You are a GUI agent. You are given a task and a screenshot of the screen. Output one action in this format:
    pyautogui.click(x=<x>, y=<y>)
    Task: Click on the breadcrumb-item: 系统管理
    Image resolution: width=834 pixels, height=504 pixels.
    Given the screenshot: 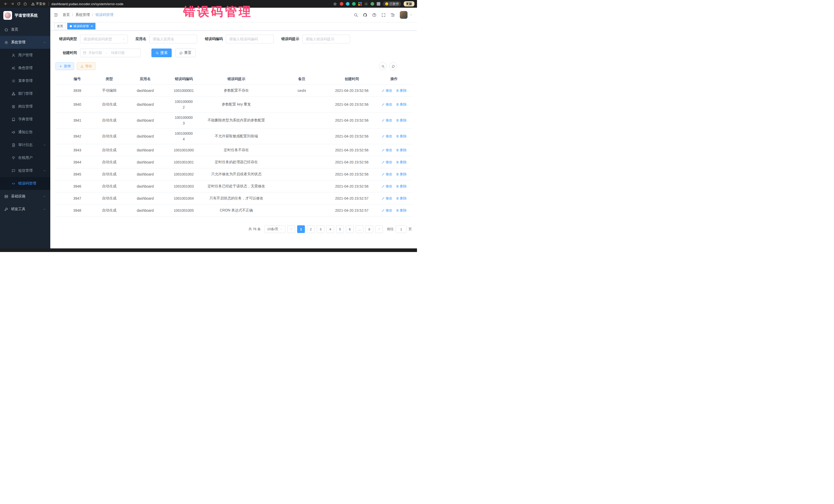 What is the action you would take?
    pyautogui.click(x=83, y=15)
    